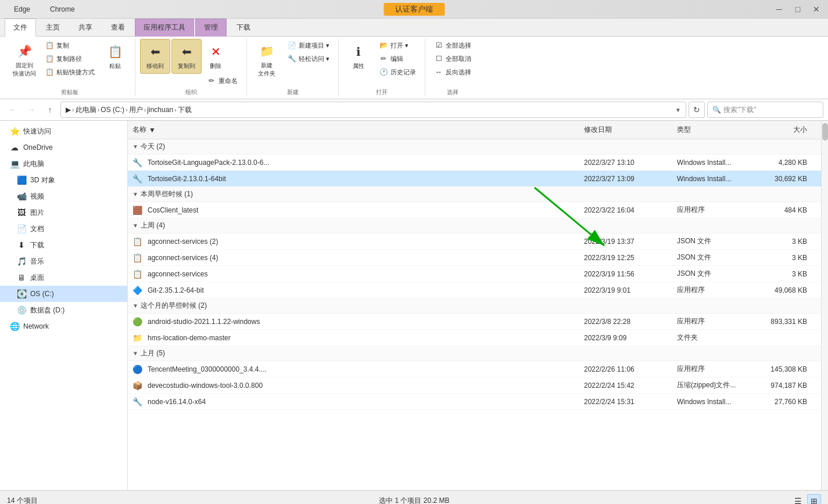 This screenshot has width=828, height=504. What do you see at coordinates (50, 110) in the screenshot?
I see `up-button: ↑` at bounding box center [50, 110].